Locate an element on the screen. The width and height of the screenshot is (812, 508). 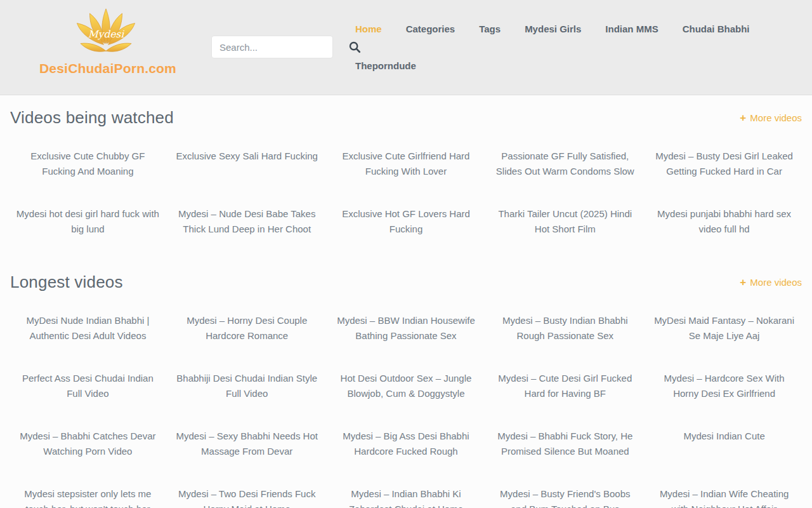
video-title-link: Bhabhiji Desi Chudai Indian Style Full V… is located at coordinates (247, 386).